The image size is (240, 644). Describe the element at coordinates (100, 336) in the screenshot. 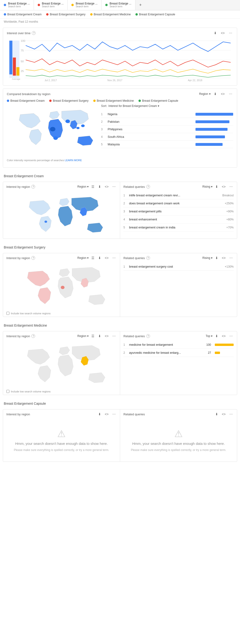

I see `medicine-interest-dl-btn: ⬇` at that location.